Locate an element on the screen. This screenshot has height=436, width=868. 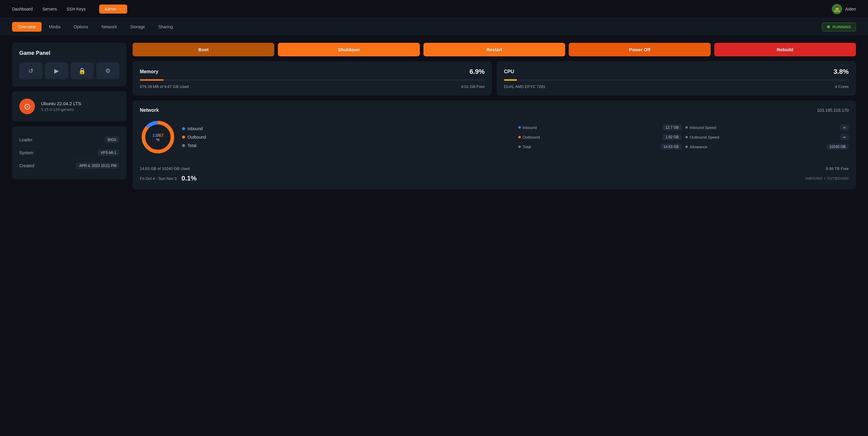
memory-used: 679.39 MB of 9.67 GB Used is located at coordinates (164, 87).